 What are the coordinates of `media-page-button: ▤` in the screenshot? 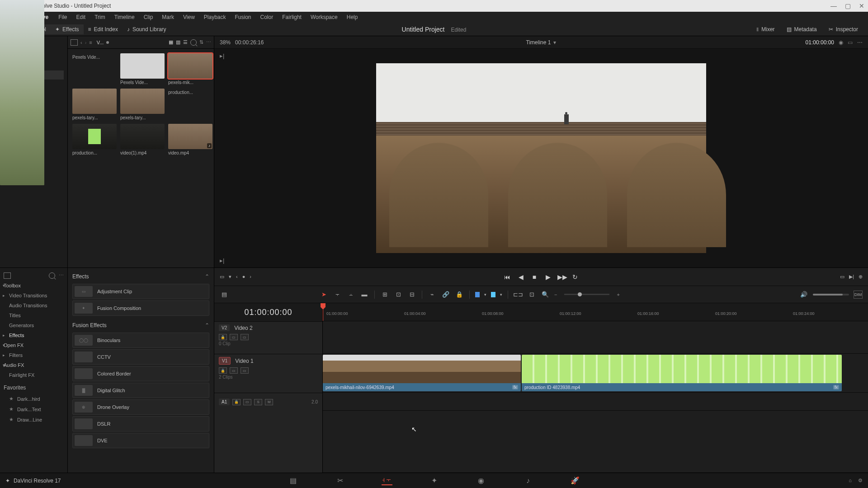 It's located at (293, 481).